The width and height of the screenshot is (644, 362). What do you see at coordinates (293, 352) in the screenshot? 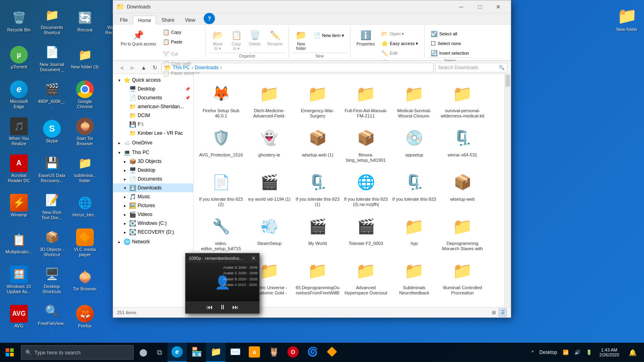
I see `taskbar-app-opera: O` at bounding box center [293, 352].